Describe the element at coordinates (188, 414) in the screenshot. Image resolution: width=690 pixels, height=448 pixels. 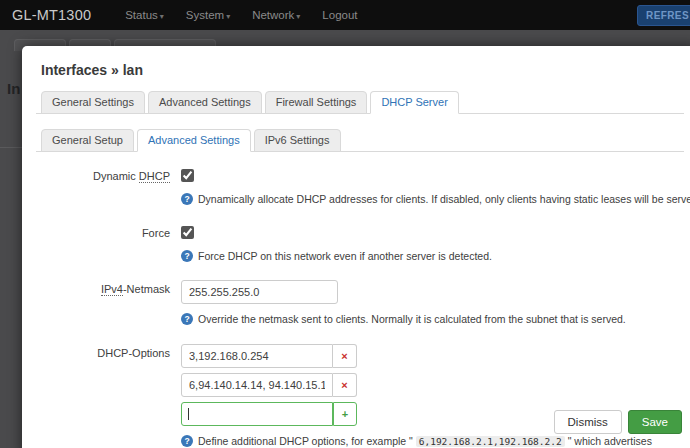
I see `text-cursor` at that location.